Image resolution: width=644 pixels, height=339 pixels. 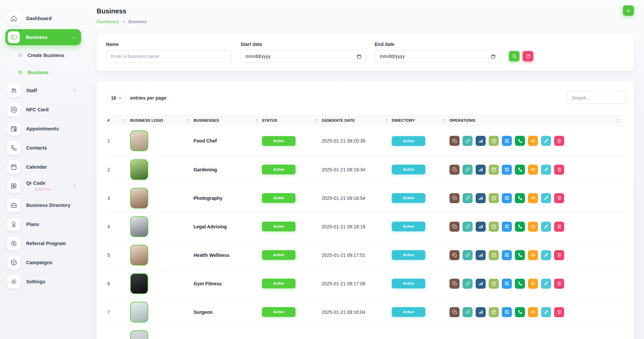 I want to click on sidebar-item-create-business: Create Business, so click(x=46, y=55).